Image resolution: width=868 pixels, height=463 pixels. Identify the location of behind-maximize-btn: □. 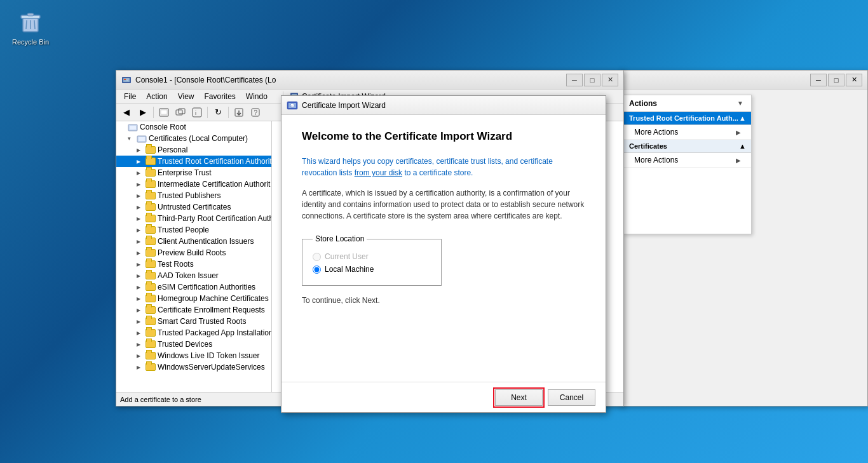
(836, 80).